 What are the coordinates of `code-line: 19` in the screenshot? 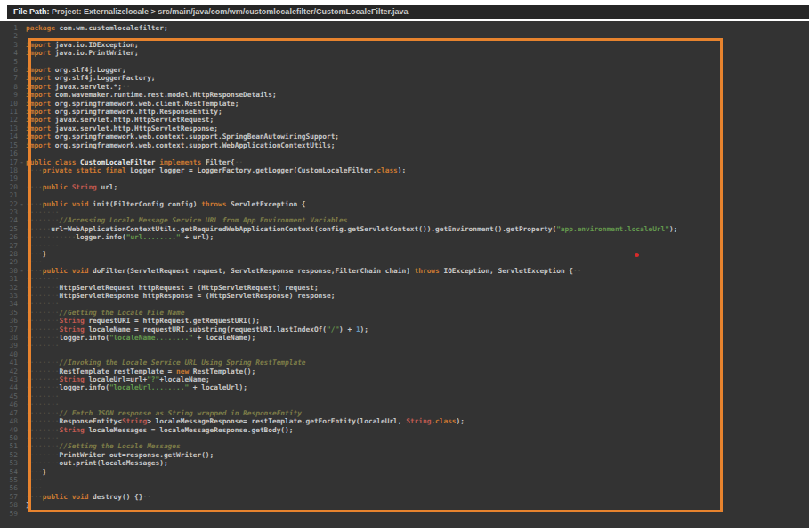 It's located at (404, 178).